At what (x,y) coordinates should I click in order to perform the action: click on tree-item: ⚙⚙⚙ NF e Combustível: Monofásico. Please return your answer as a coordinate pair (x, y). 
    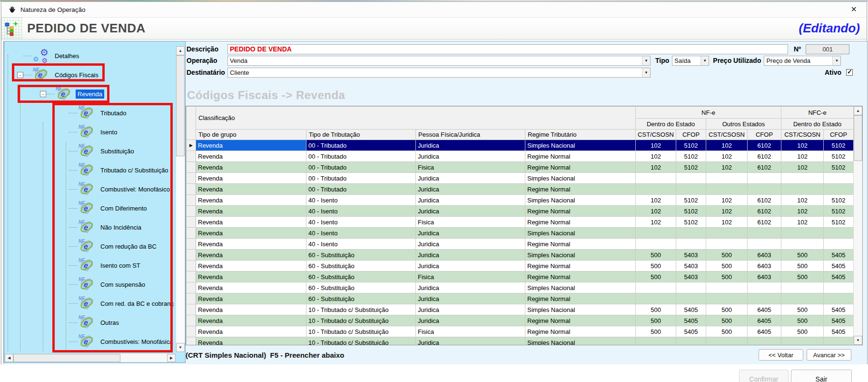
    Looking at the image, I should click on (90, 189).